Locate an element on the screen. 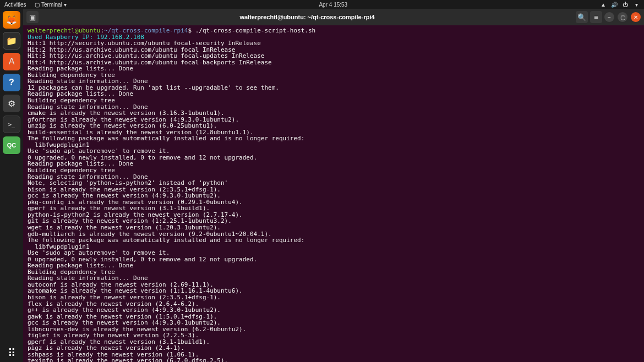 The image size is (644, 362). files-icon: 📁 is located at coordinates (12, 41).